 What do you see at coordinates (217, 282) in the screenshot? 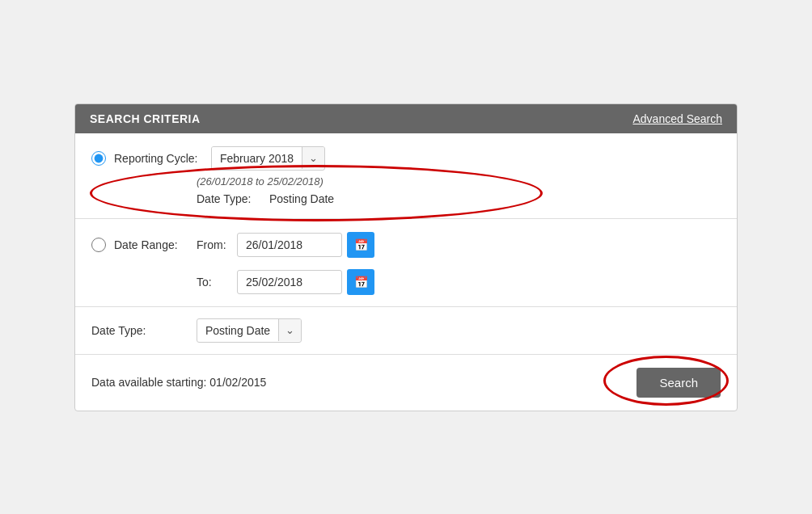
I see `to-label: To:` at bounding box center [217, 282].